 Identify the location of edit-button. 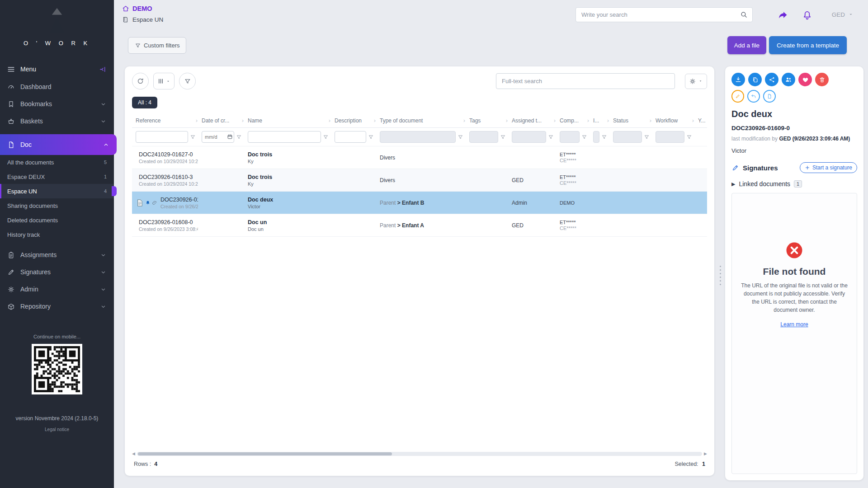
(738, 96).